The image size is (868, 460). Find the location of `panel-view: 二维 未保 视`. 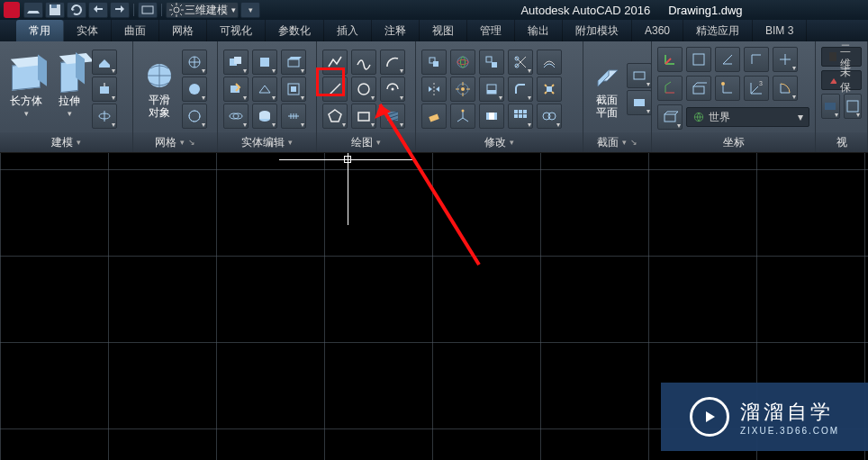

panel-view: 二维 未保 视 is located at coordinates (842, 97).